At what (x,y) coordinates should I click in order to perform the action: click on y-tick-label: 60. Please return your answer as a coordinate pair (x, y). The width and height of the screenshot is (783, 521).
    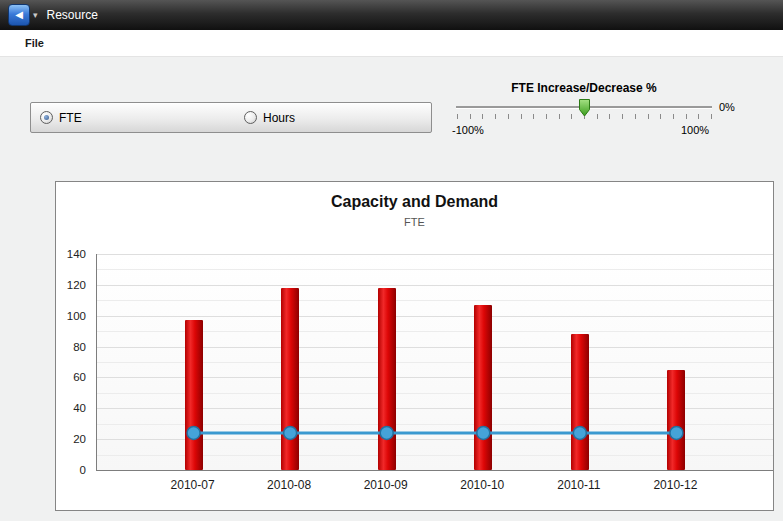
    Looking at the image, I should click on (80, 377).